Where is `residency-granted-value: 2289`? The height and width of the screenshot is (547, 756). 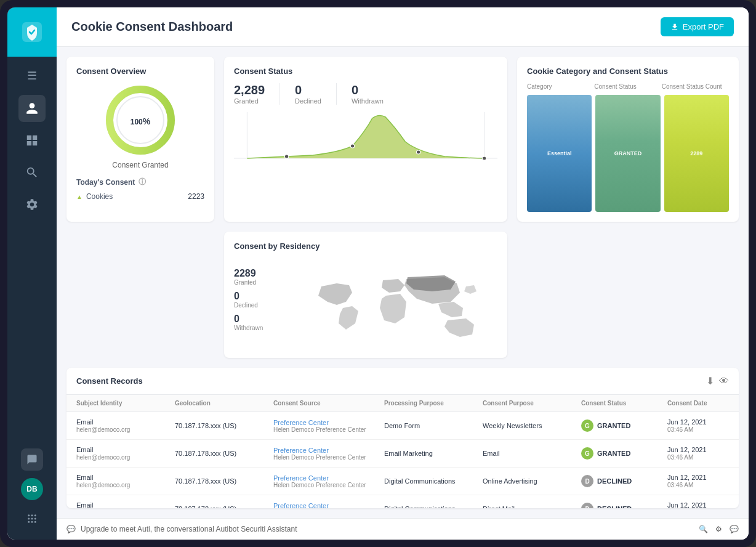
residency-granted-value: 2289 is located at coordinates (265, 274).